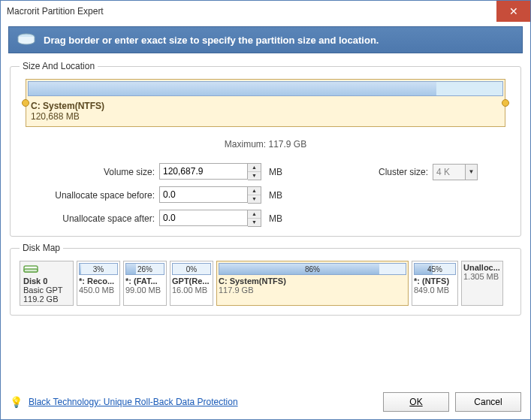  I want to click on partition-name: *: (NTFS), so click(435, 281).